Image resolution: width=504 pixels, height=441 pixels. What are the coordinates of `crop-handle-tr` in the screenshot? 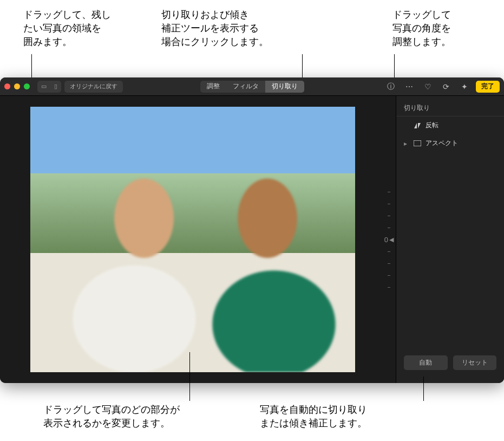 It's located at (350, 112).